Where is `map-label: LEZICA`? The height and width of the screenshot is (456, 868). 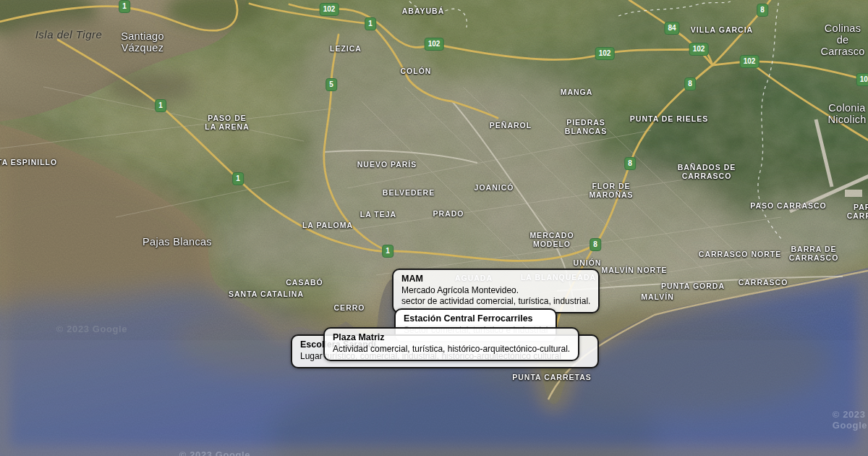 map-label: LEZICA is located at coordinates (346, 49).